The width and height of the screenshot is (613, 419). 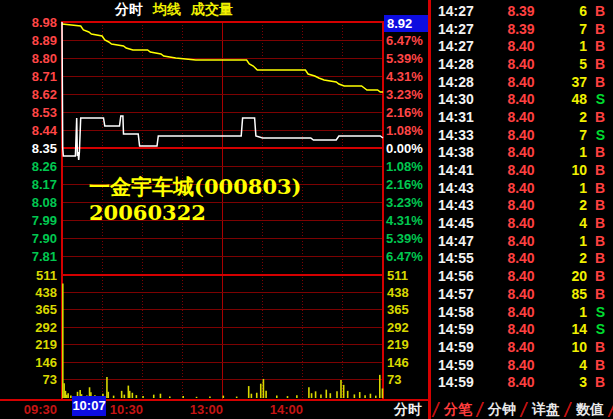 What do you see at coordinates (522, 241) in the screenshot?
I see `trade-row: 14:478.401B` at bounding box center [522, 241].